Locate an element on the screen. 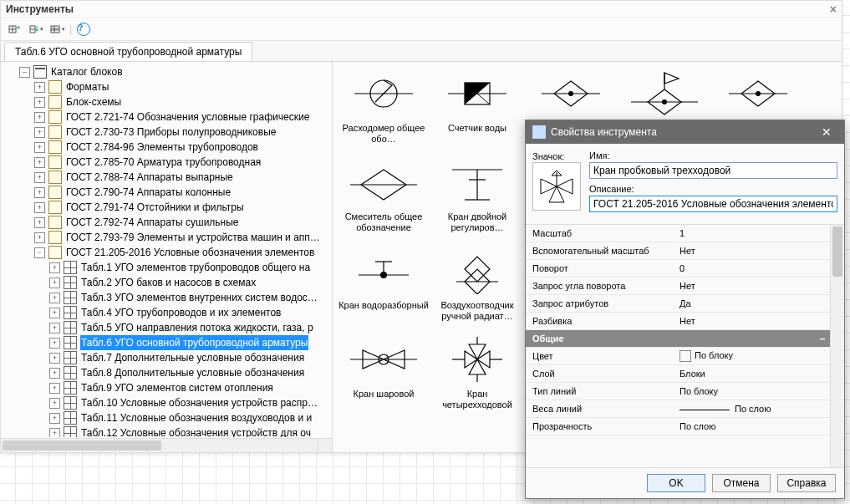 Image resolution: width=850 pixels, height=504 pixels. prop-value: Да is located at coordinates (752, 303).